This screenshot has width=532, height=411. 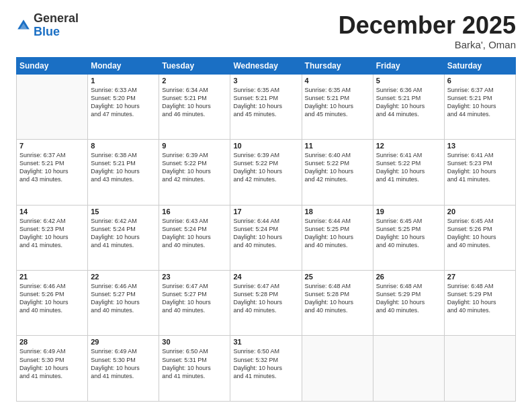 What do you see at coordinates (124, 234) in the screenshot?
I see `cell-info: Sunrise: 6:42 AM Sunset: 5:24 PM Dayligh…` at bounding box center [124, 234].